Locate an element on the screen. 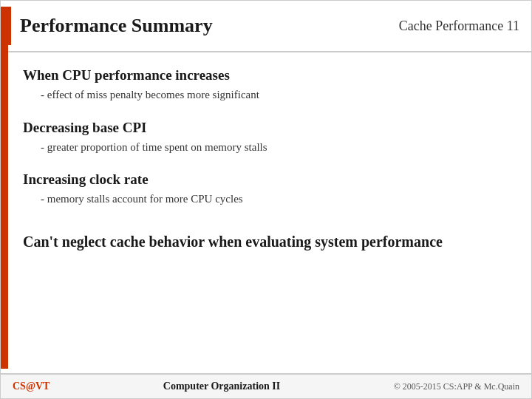 This screenshot has width=532, height=399. section-heading-1: When CPU performance increases is located at coordinates (266, 75).